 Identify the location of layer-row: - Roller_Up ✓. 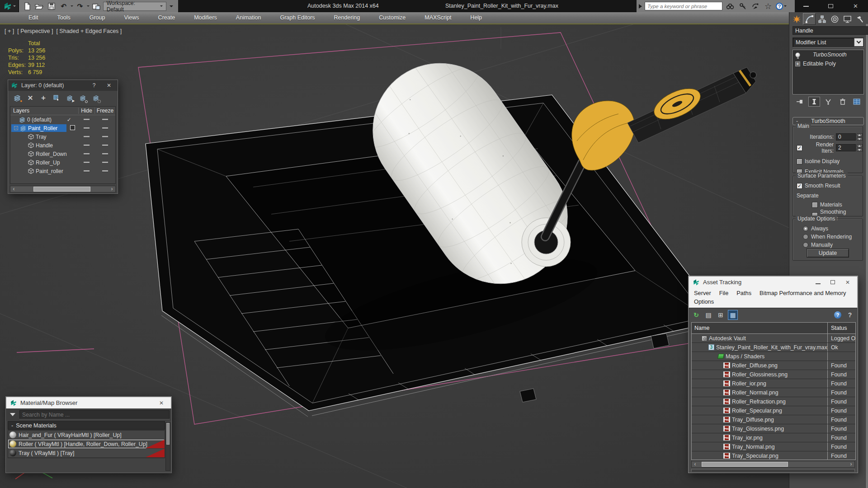
(63, 163).